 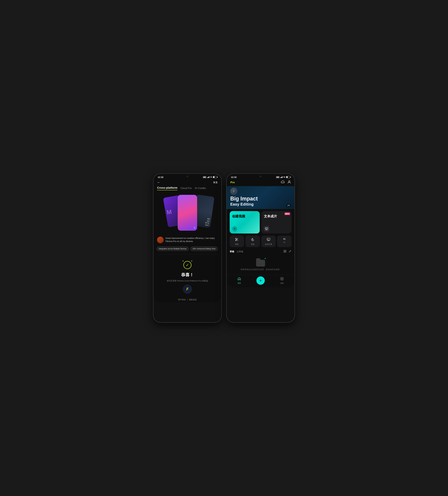 What do you see at coordinates (261, 262) in the screenshot?
I see `drafts-section: 草稿 云草稿` at bounding box center [261, 262].